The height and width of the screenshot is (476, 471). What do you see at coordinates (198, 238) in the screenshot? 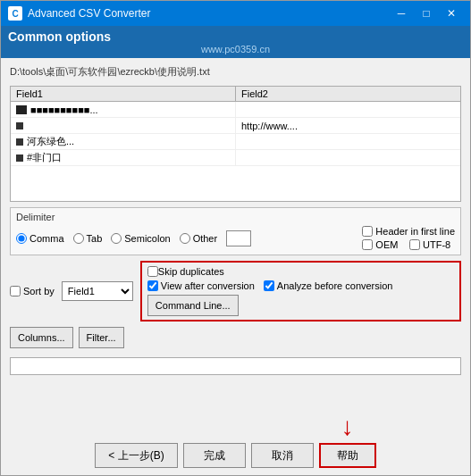
I see `radio-other: Other` at bounding box center [198, 238].